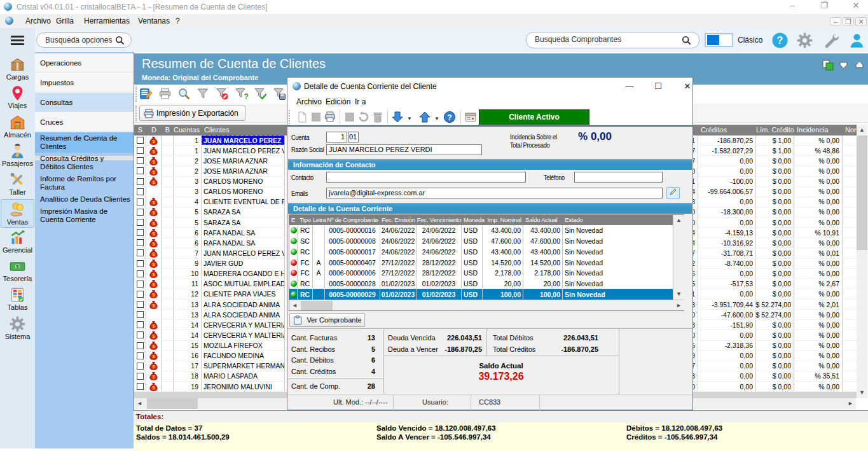 The image size is (868, 451). Describe the element at coordinates (172, 403) in the screenshot. I see `h-scroll-thumb` at that location.